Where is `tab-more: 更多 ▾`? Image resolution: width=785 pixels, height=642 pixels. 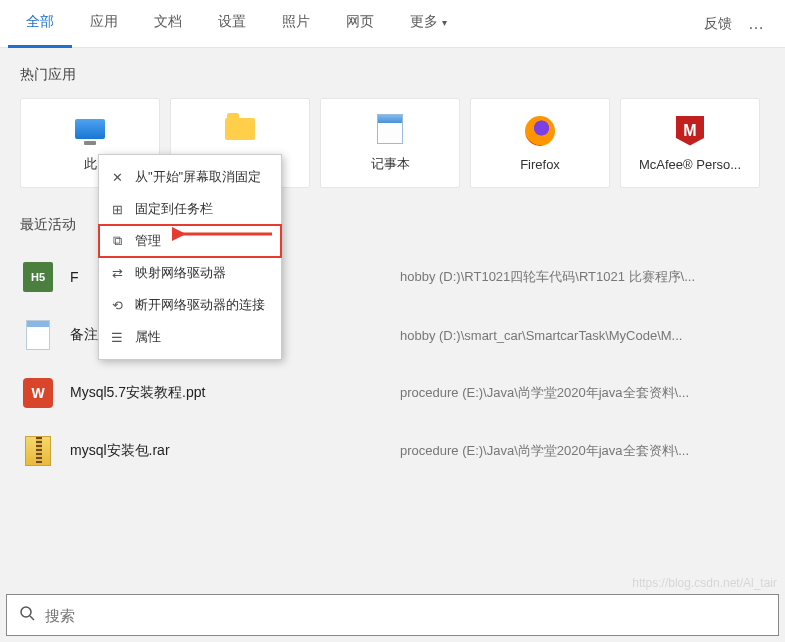 tab-more: 更多 ▾ is located at coordinates (428, 24).